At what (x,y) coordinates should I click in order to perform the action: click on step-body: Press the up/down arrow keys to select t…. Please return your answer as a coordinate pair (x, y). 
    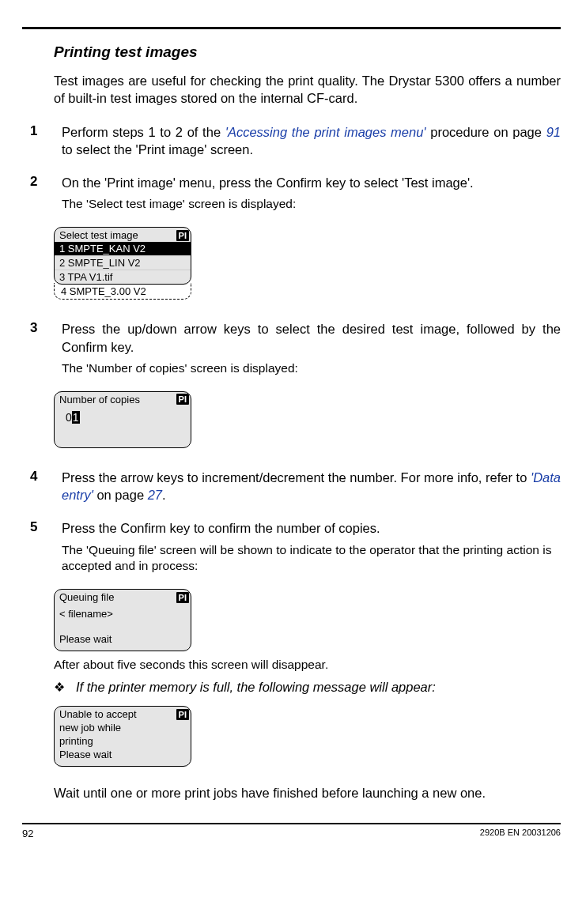
    Looking at the image, I should click on (312, 353).